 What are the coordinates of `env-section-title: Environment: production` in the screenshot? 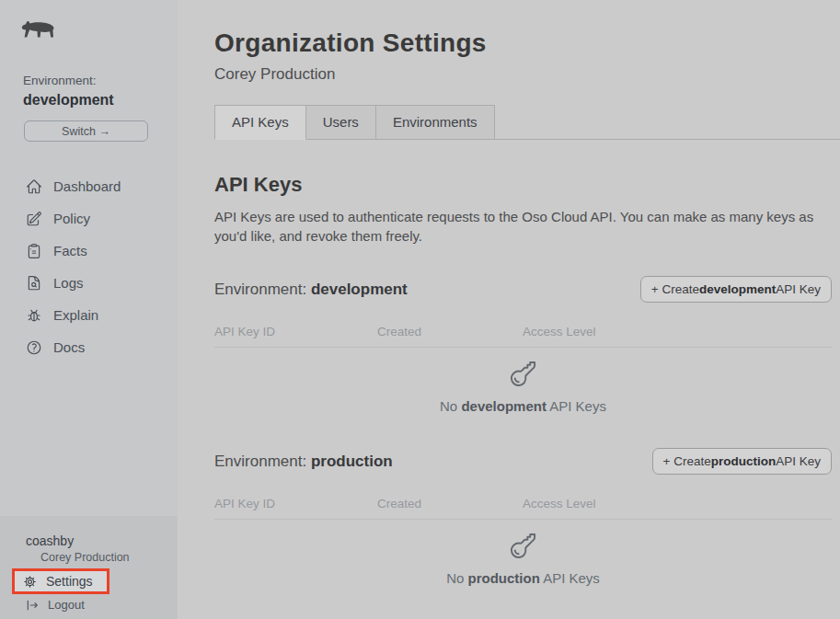 It's located at (304, 462).